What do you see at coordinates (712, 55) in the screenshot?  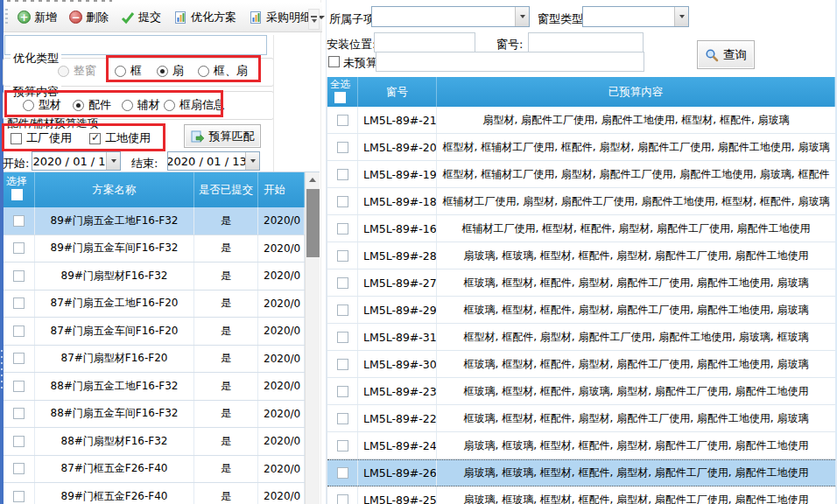 I see `search-icon` at bounding box center [712, 55].